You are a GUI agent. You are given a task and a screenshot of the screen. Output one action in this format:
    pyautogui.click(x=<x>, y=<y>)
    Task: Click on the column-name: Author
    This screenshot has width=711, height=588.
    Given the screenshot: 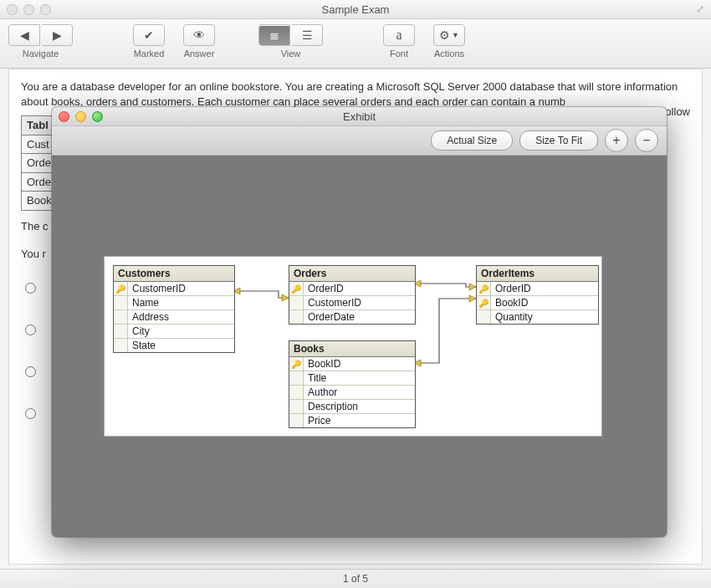 What is the action you would take?
    pyautogui.click(x=360, y=392)
    